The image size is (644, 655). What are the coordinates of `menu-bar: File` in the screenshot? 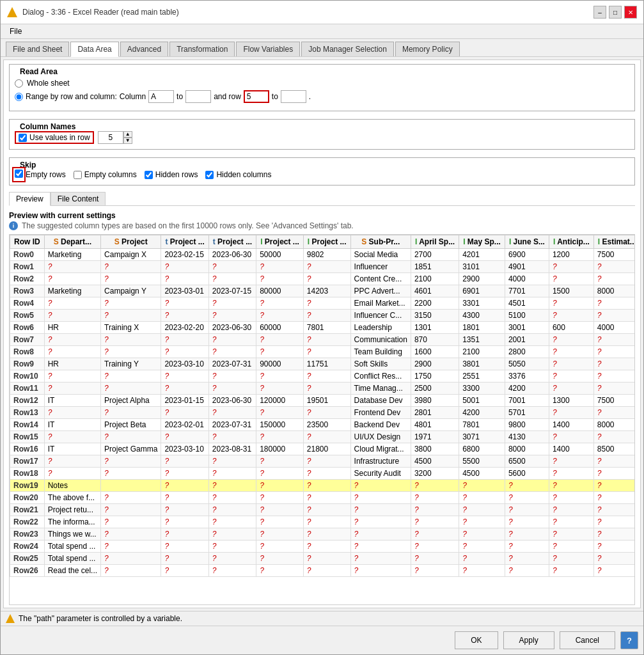 It's located at (322, 32).